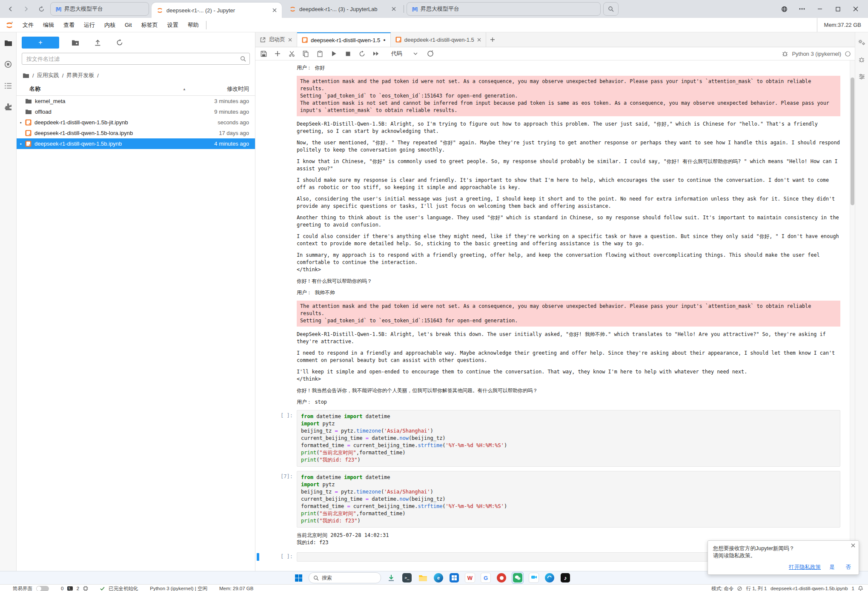  I want to click on tab-notebook-active: deepseek-r1-distill-qwen-1.5 ●, so click(344, 40).